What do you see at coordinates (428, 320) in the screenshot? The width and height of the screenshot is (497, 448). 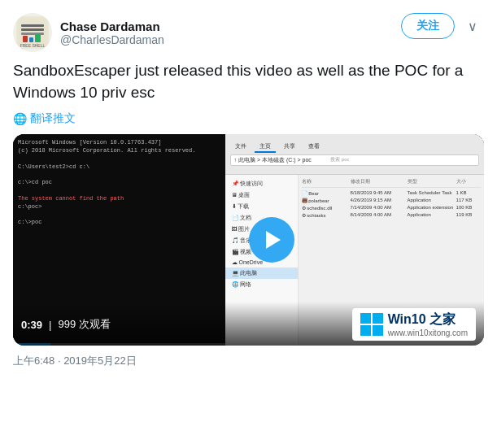 I see `win10-brand: Win10 之家` at bounding box center [428, 320].